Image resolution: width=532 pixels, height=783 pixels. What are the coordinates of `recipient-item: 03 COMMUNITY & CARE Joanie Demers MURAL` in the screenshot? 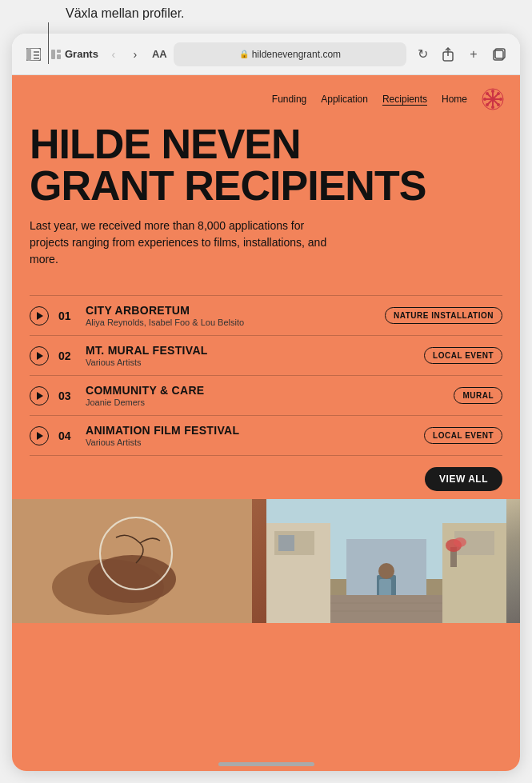 It's located at (266, 395).